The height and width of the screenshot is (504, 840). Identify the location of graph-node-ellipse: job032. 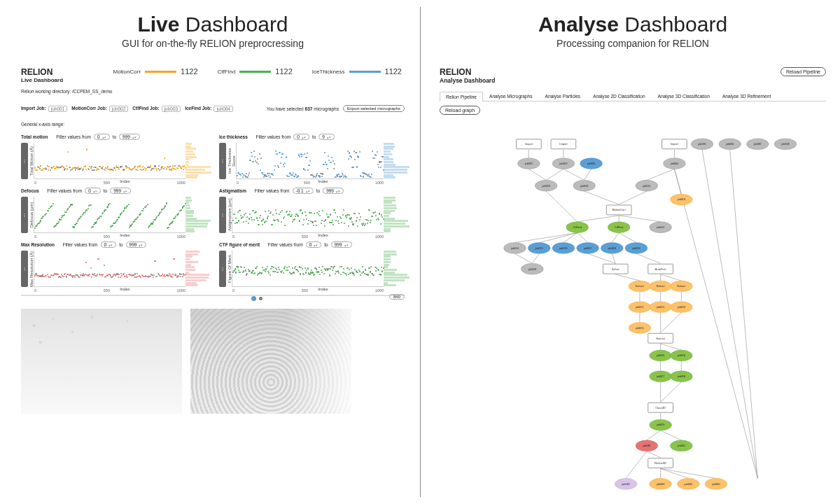
(626, 484).